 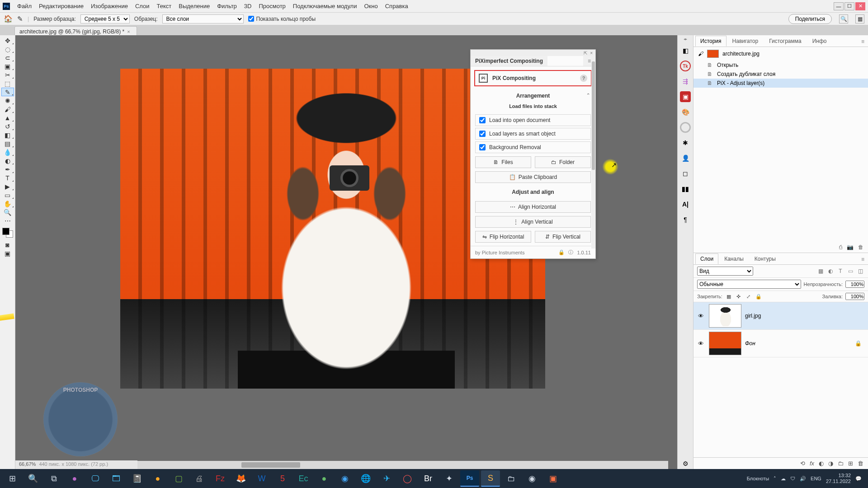 What do you see at coordinates (8, 253) in the screenshot?
I see `screenmode-button: ▣` at bounding box center [8, 253].